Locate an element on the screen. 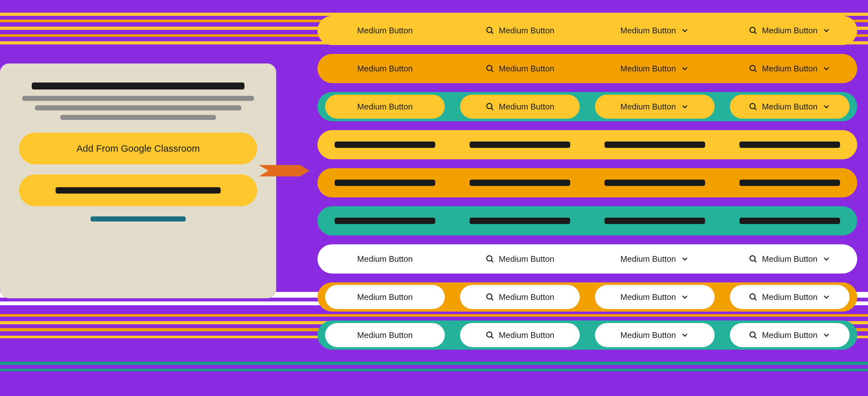 This screenshot has height=396, width=868. button-row-orange: Medium ButtonMedium ButtonMedium ButtonM… is located at coordinates (587, 69).